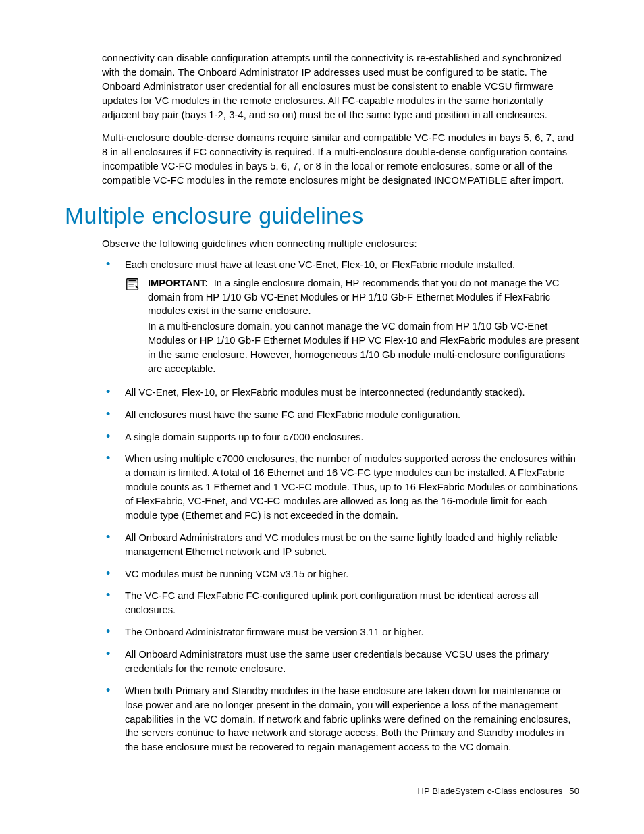  I want to click on list-item-text: Each enclosure must have at least one VC…, so click(320, 265).